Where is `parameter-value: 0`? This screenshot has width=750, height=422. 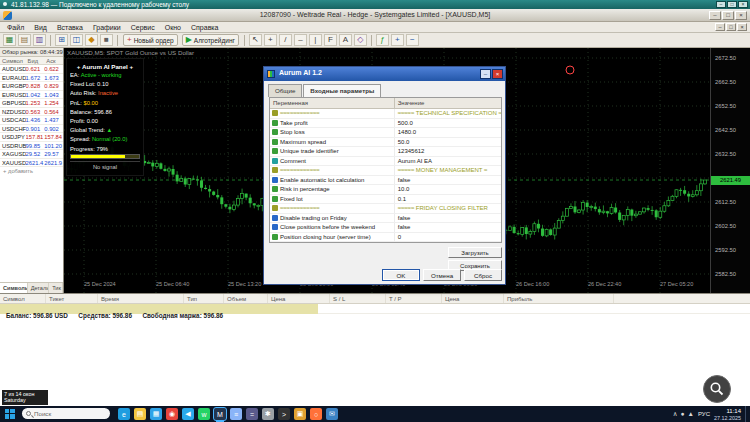
parameter-value: 0 is located at coordinates (448, 238).